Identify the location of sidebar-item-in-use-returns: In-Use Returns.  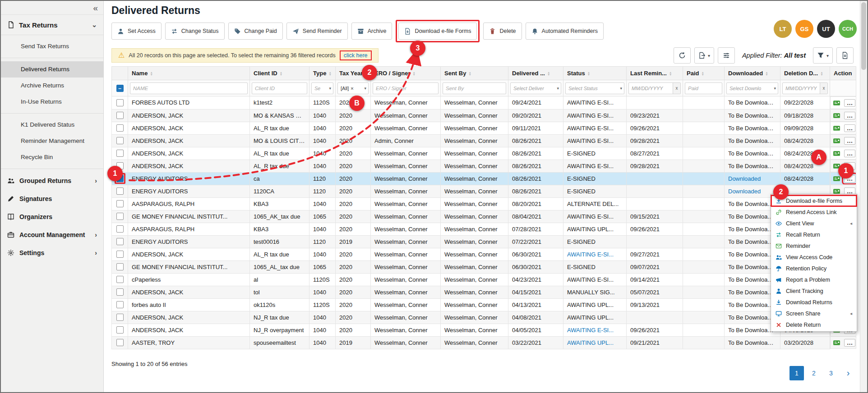
(52, 102).